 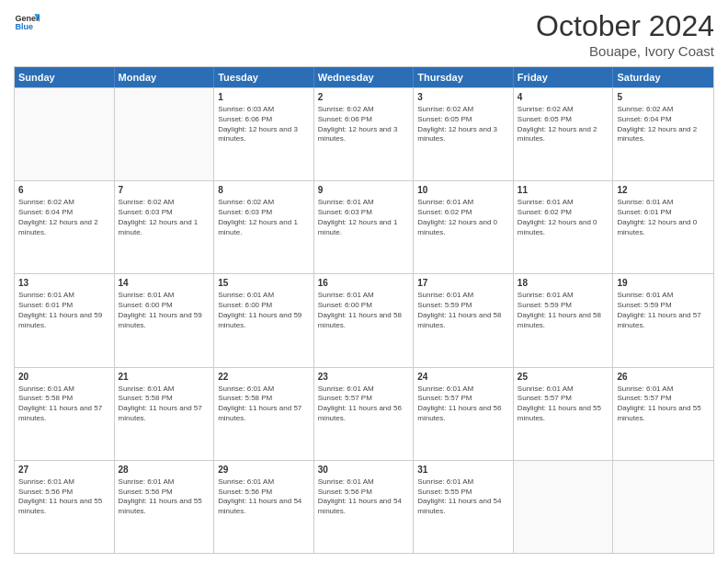 What do you see at coordinates (364, 77) in the screenshot?
I see `calendar-header: SundayMondayTuesdayWednesdayThursdayFrid…` at bounding box center [364, 77].